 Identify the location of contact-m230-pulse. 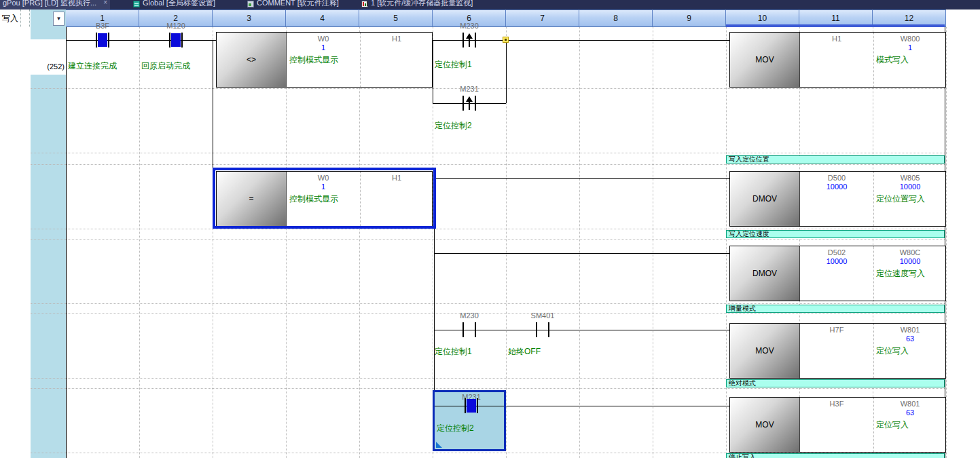
(469, 40).